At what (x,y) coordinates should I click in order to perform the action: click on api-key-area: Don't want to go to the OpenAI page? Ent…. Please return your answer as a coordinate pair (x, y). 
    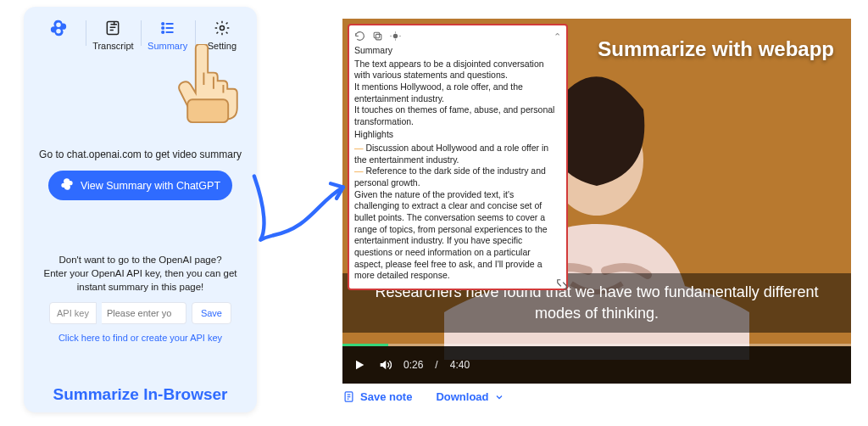
    Looking at the image, I should click on (141, 299).